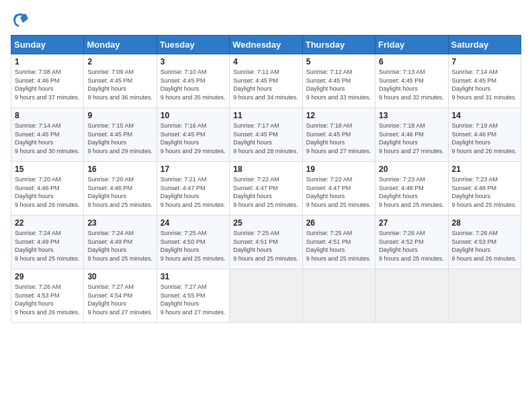  What do you see at coordinates (120, 300) in the screenshot?
I see `cell-content: Sunrise: 7:27 AM Sunset: 4:54 PM Dayligh…` at bounding box center [120, 300].